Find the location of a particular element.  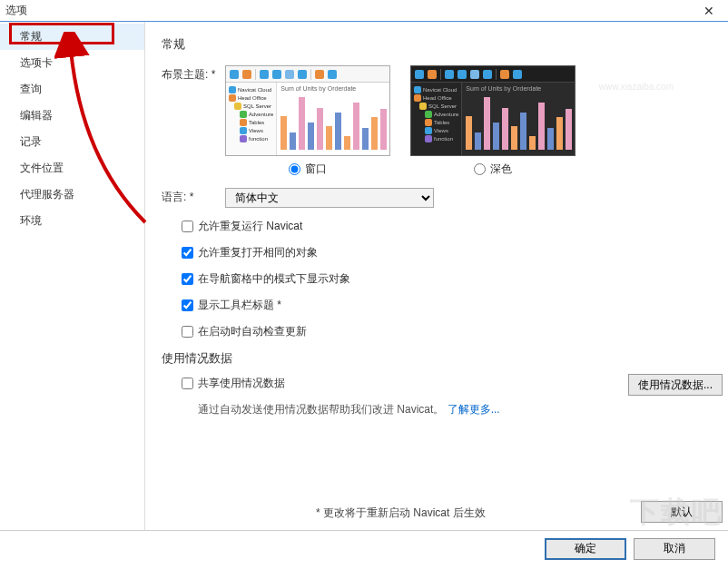

usage-desc: 通过自动发送使用情况数据帮助我们改进 Navicat。 了解更多... is located at coordinates (455, 410).